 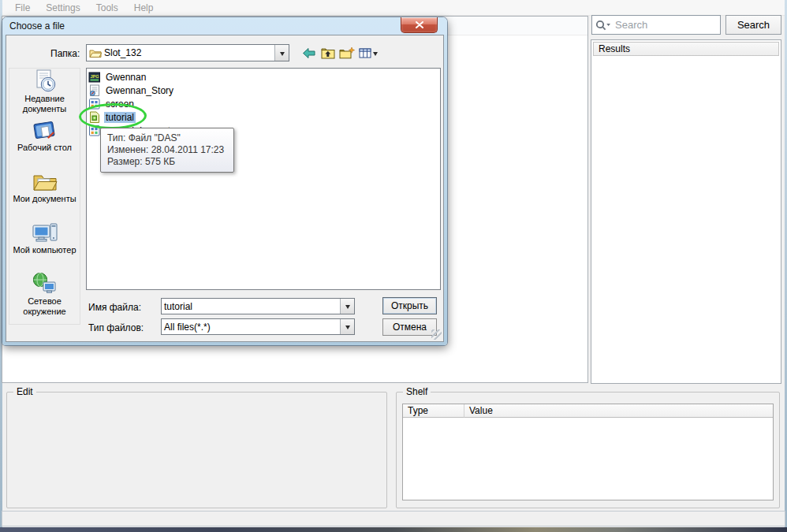 I want to click on tooltip-size: Размер: 575 КБ, so click(x=167, y=162).